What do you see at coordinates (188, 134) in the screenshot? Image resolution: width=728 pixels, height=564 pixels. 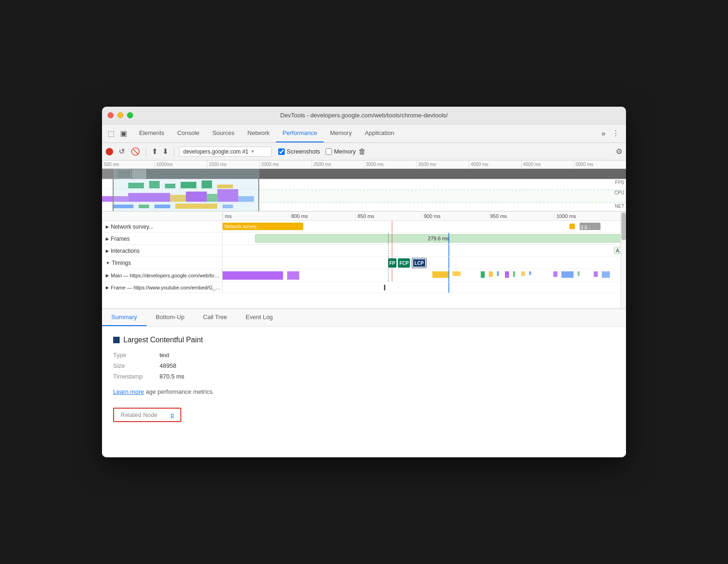 I see `tab-console: Console` at bounding box center [188, 134].